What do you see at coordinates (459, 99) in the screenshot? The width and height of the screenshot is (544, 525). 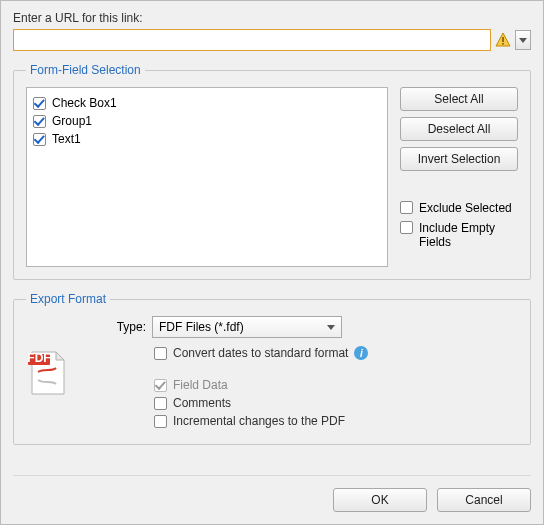 I see `select-all-button: Select All` at bounding box center [459, 99].